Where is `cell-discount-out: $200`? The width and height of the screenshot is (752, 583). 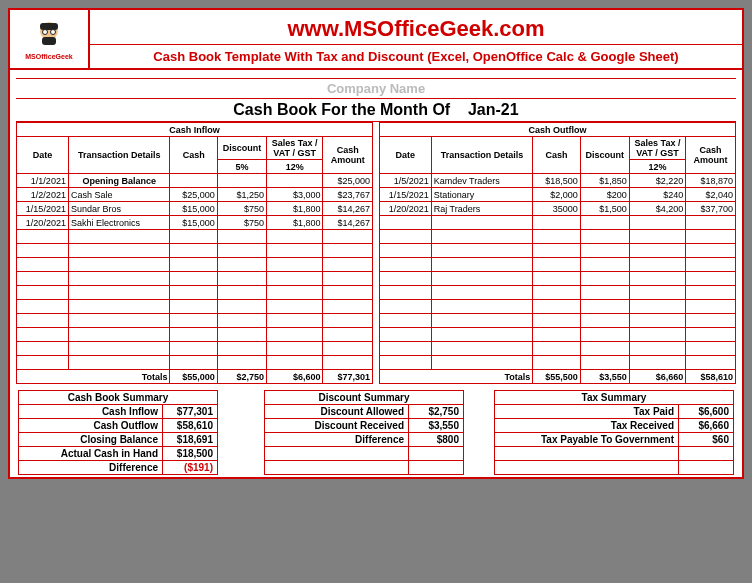 cell-discount-out: $200 is located at coordinates (604, 195).